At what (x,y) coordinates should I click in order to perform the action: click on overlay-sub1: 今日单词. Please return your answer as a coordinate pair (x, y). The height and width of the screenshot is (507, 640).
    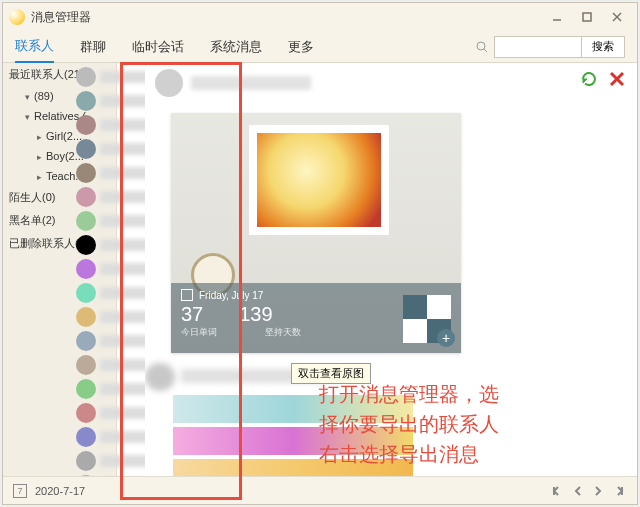
    Looking at the image, I should click on (199, 332).